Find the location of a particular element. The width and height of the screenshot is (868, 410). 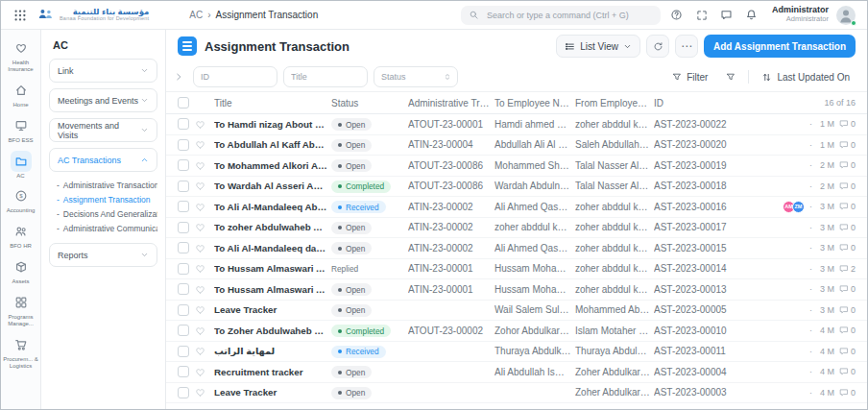

chat-icon is located at coordinates (727, 15).